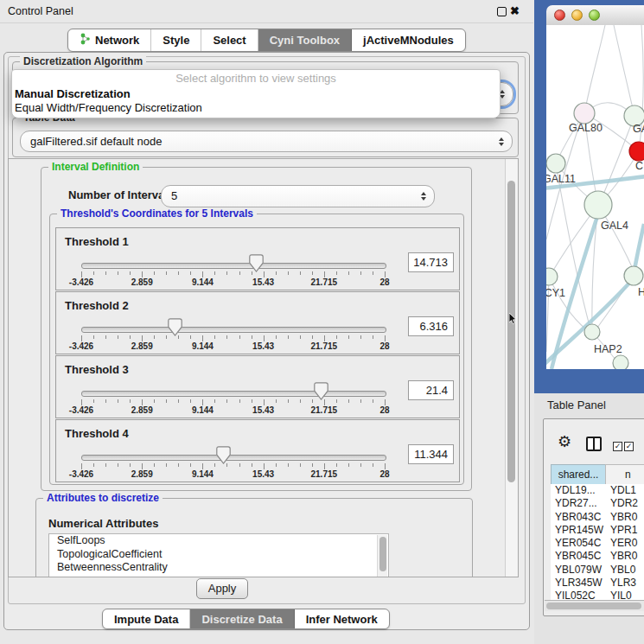  I want to click on tab-cyni-toolbox: Cyni Toolbox, so click(305, 40).